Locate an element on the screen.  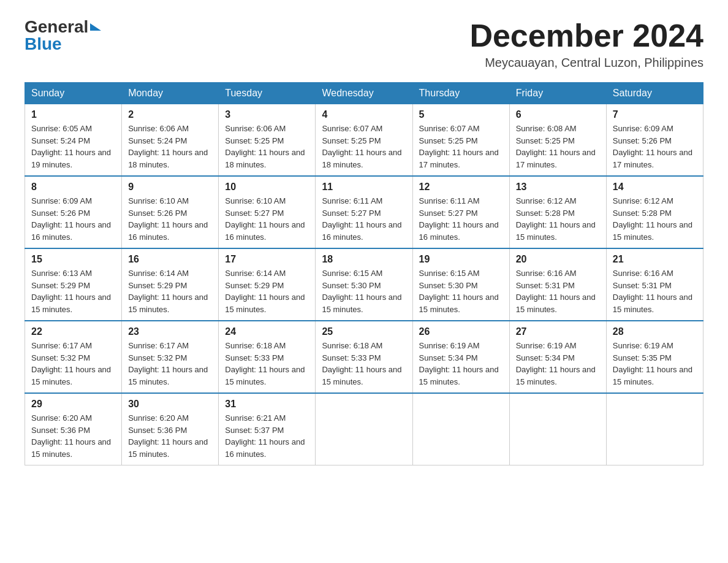
day-number: 22 is located at coordinates (74, 332).